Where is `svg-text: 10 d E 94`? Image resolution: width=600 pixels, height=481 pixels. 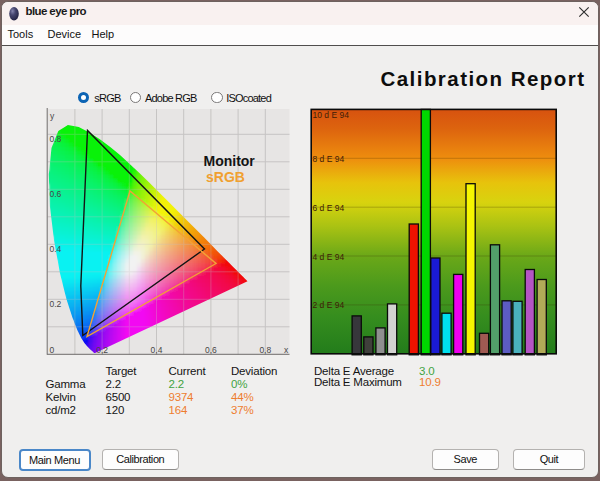 svg-text: 10 d E 94 is located at coordinates (330, 114).